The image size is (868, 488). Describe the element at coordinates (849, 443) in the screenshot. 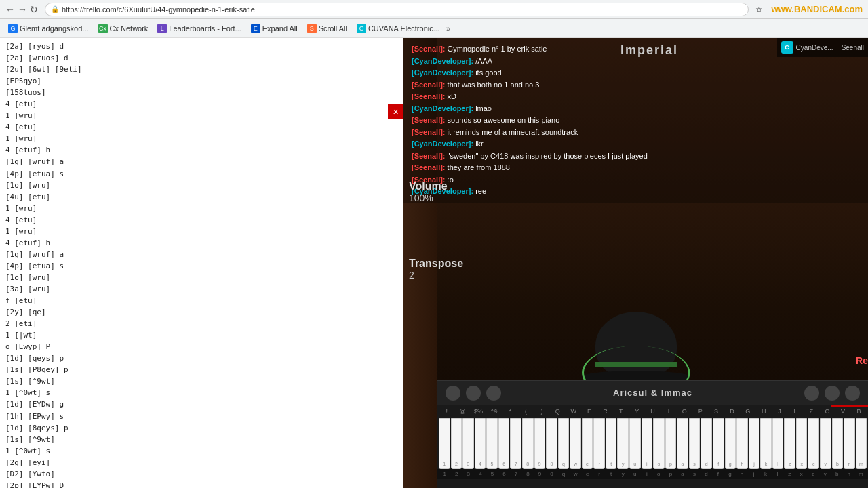

I see `white-key: n` at that location.